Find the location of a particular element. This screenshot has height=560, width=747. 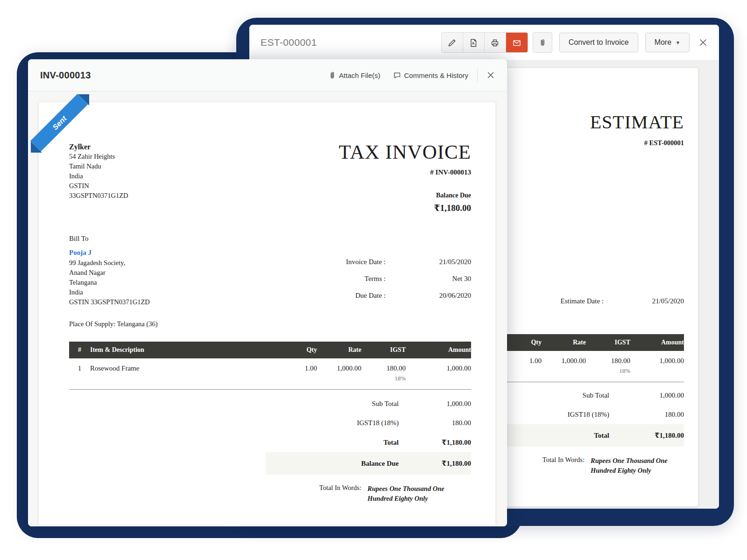

comments-history-label: Comments & History is located at coordinates (436, 76).